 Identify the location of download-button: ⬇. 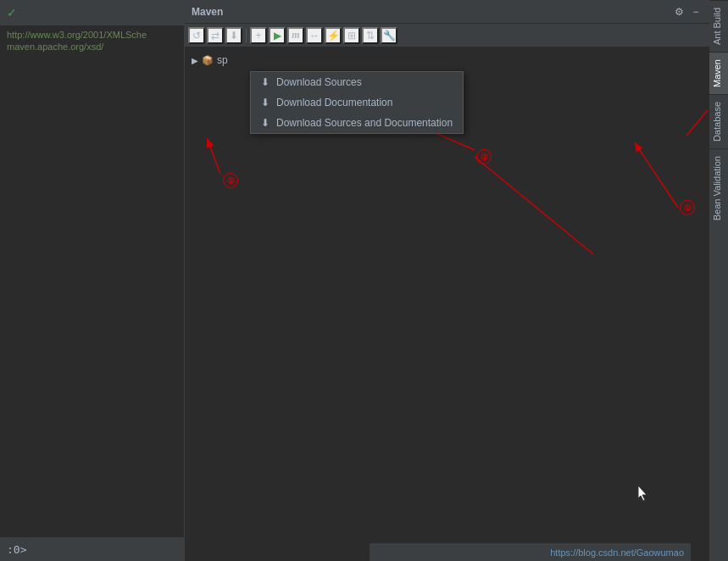
(234, 36).